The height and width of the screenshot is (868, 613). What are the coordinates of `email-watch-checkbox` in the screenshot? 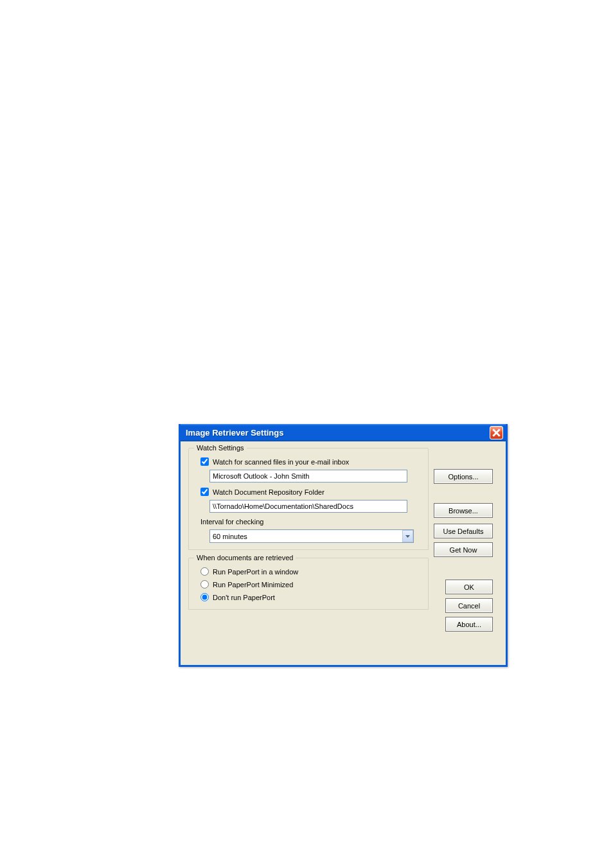 It's located at (204, 461).